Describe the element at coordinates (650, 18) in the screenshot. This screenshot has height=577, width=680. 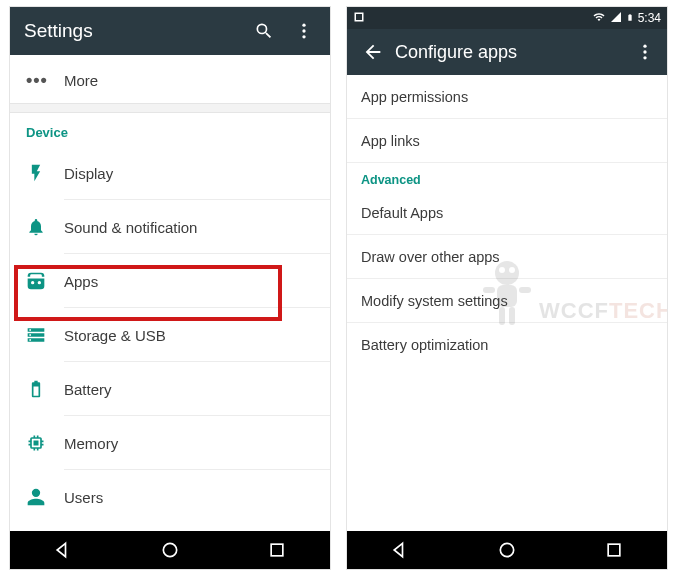
I see `clock-text: 5:34` at that location.